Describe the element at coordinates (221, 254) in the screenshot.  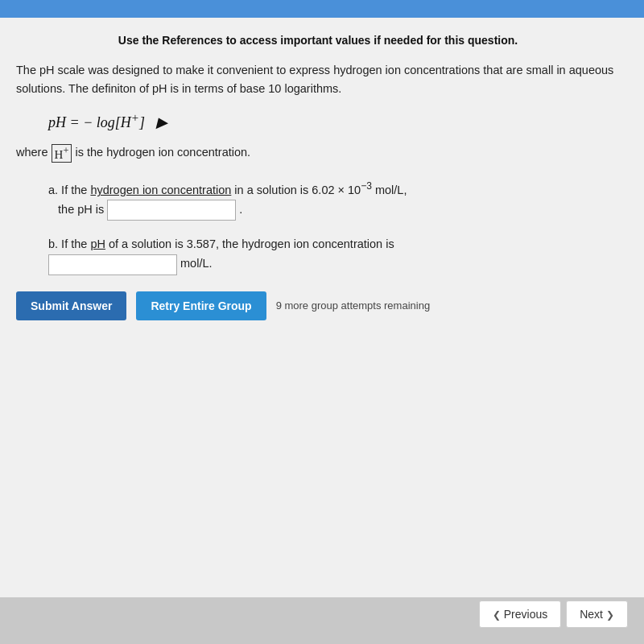
I see `question-b-text: b. If the pH of a solution is 3.587, the…` at that location.